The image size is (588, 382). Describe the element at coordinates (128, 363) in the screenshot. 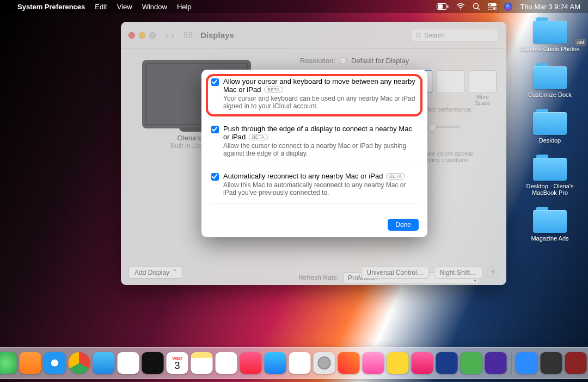

I see `dock-app-photos` at that location.